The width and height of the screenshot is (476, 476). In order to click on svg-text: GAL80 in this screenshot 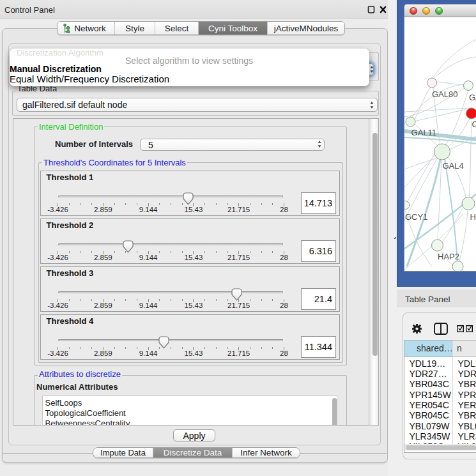, I will do `click(445, 95)`.